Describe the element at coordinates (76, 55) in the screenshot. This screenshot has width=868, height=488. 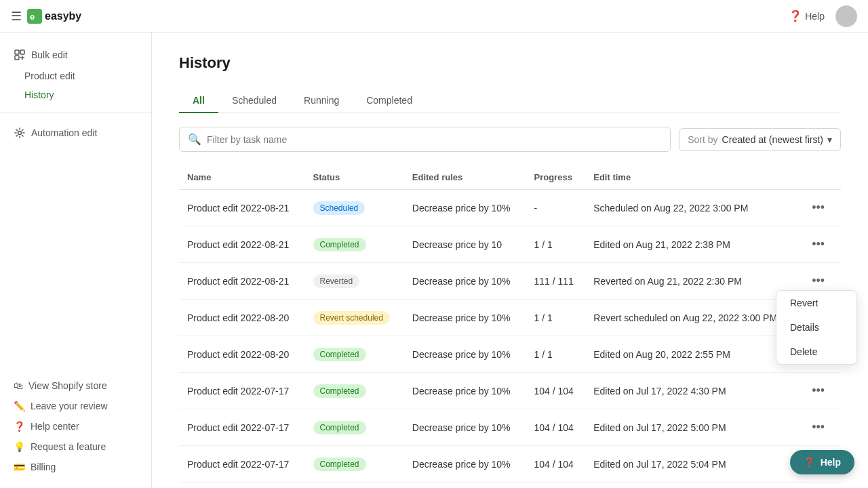
I see `sidebar-item-bulk-edit: Bulk edit` at that location.